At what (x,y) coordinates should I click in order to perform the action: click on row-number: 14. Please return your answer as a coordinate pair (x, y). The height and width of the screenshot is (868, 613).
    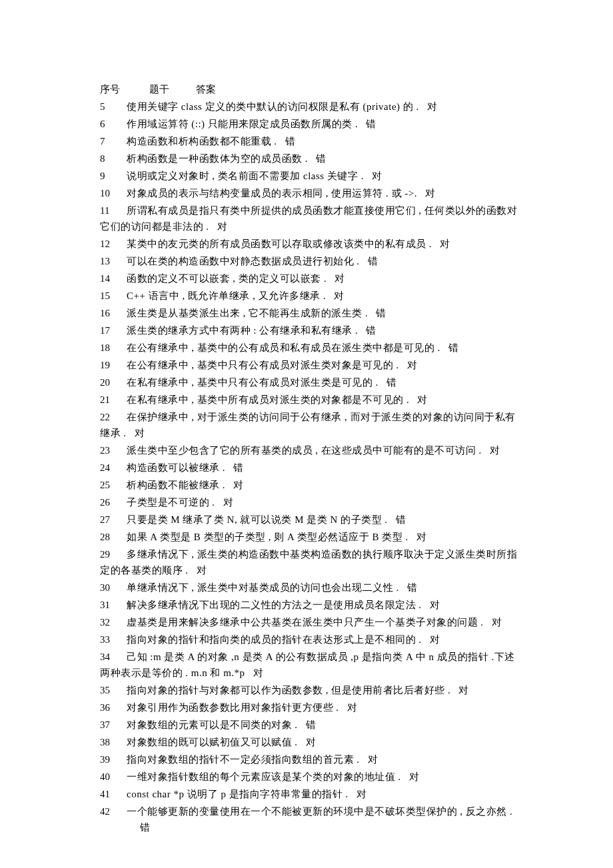
    Looking at the image, I should click on (109, 278).